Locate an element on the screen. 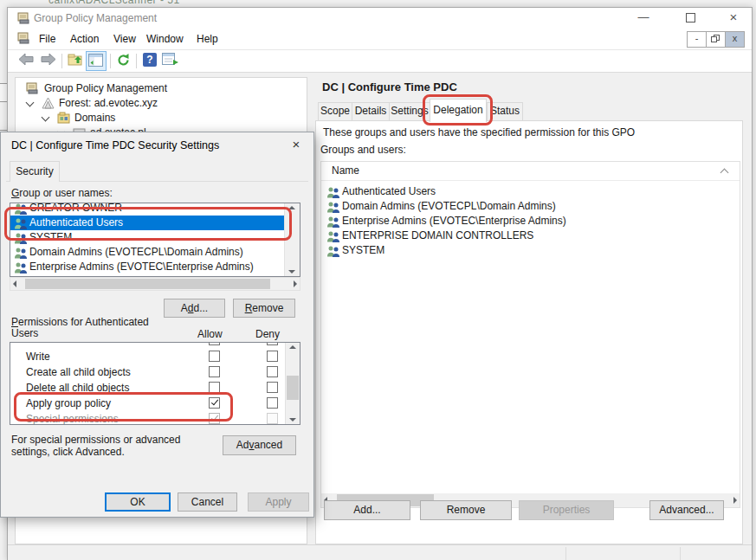 The width and height of the screenshot is (756, 560). tab-security: Security is located at coordinates (35, 171).